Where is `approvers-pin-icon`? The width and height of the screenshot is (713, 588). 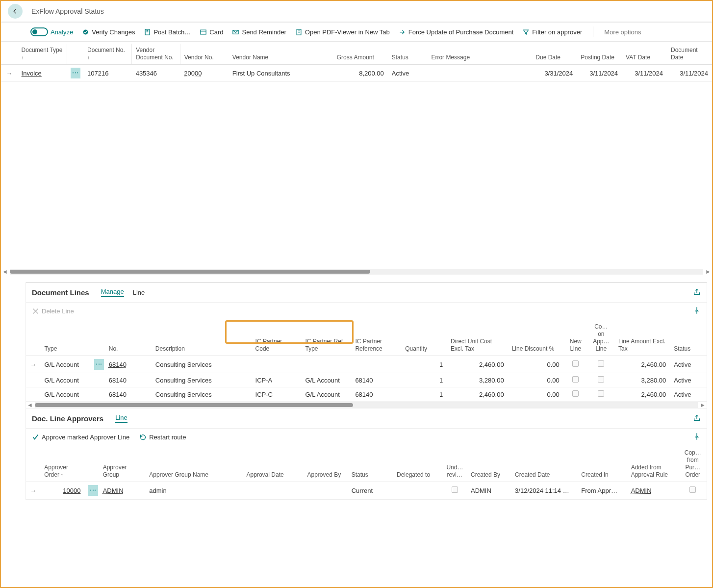 approvers-pin-icon is located at coordinates (697, 437).